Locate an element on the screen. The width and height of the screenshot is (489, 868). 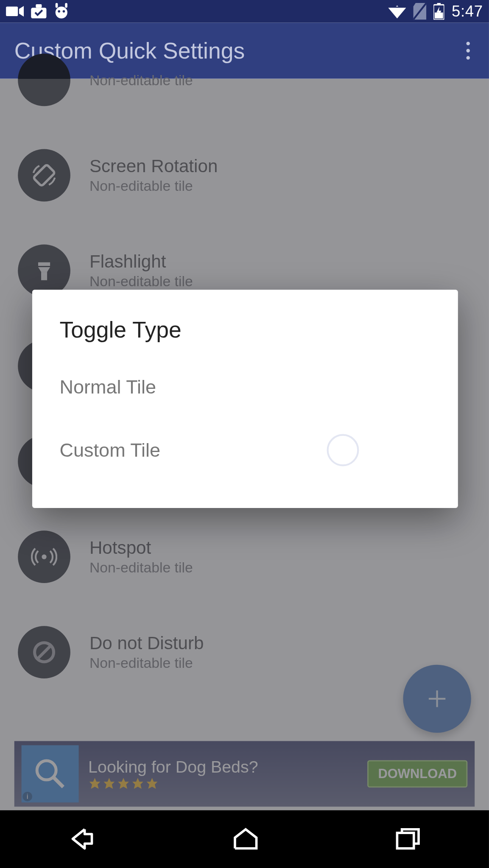
home-icon is located at coordinates (246, 839).